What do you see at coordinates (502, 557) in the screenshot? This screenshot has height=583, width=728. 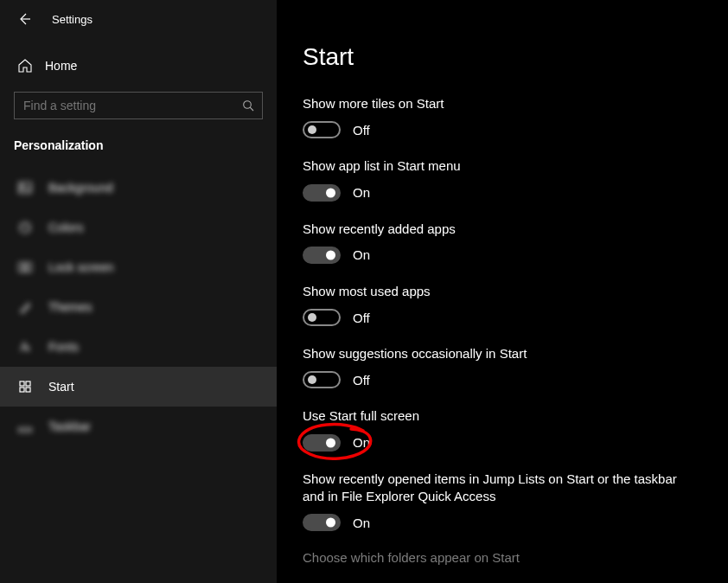 I see `choose-folders-link: Choose which folders appear on Start` at bounding box center [502, 557].